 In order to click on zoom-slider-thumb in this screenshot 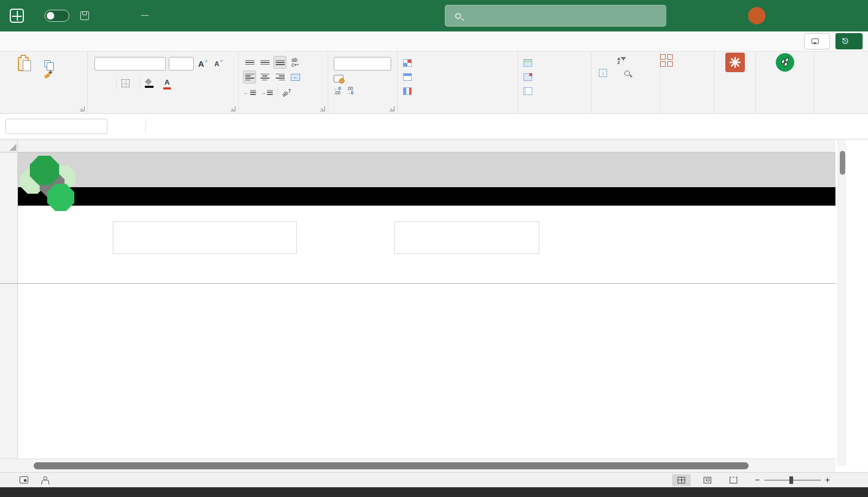, I will do `click(791, 480)`.